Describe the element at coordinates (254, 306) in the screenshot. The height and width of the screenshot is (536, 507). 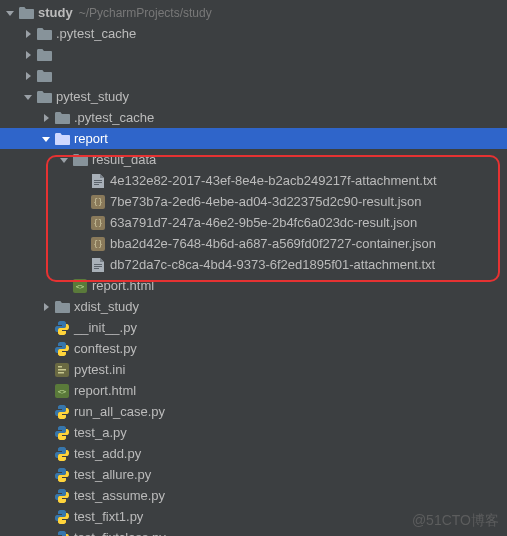
I see `tree-row: xdist_study` at that location.